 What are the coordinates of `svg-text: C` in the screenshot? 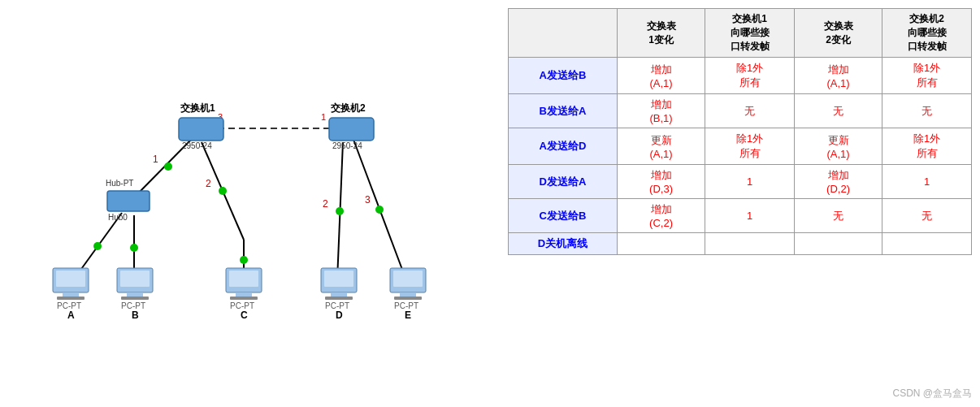 It's located at (244, 315).